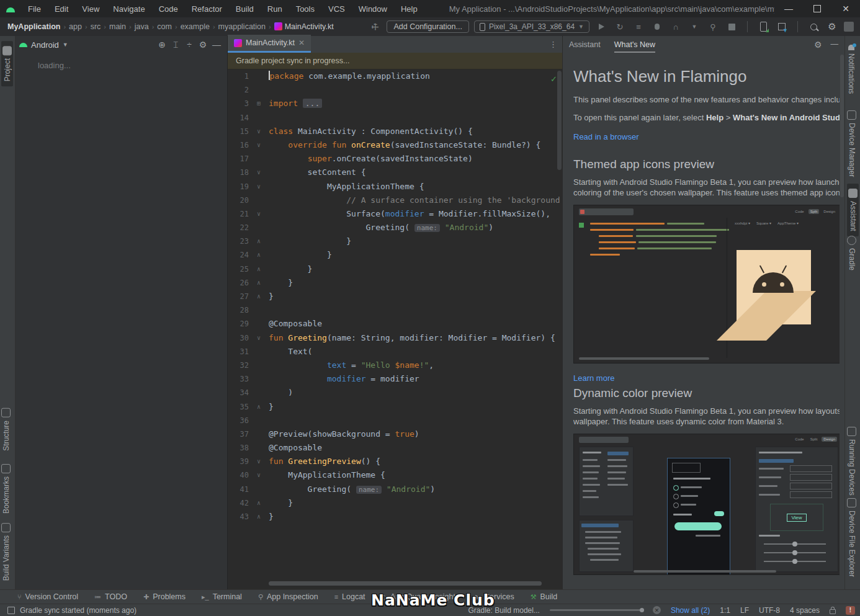 The image size is (860, 616). I want to click on cancel-progress-icon: ✕, so click(656, 610).